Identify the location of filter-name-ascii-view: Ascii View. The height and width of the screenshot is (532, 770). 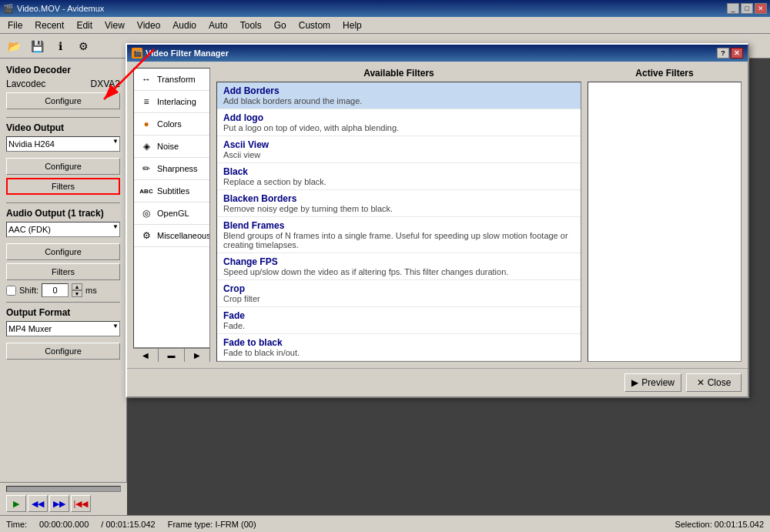
(399, 145).